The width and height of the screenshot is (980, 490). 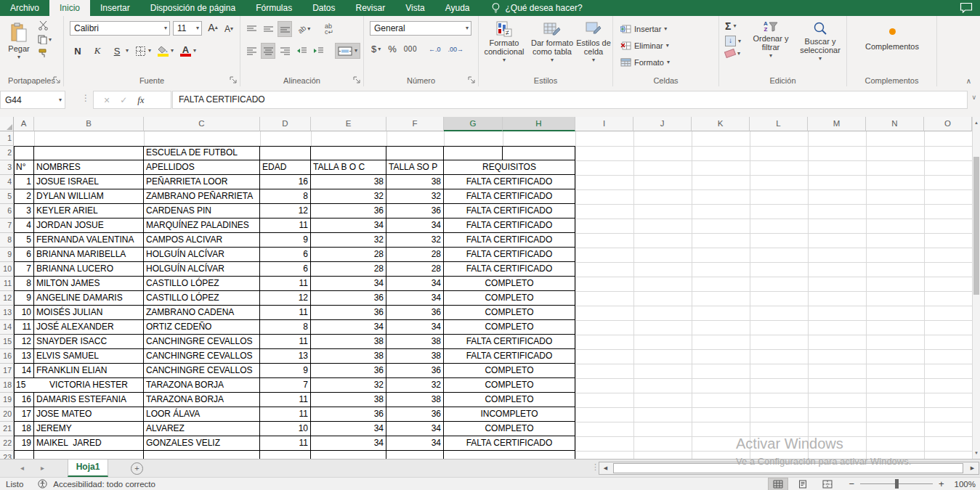 What do you see at coordinates (24, 444) in the screenshot?
I see `cell-A22: 19` at bounding box center [24, 444].